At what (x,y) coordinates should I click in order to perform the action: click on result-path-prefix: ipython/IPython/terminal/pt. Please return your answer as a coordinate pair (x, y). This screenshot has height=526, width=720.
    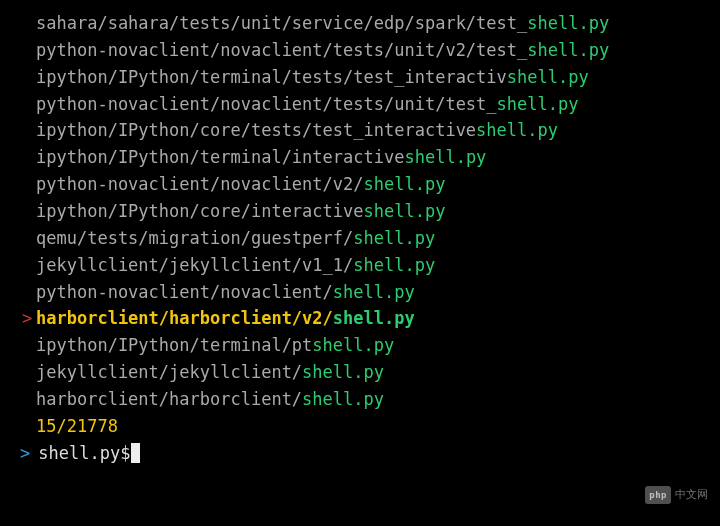
    Looking at the image, I should click on (174, 345).